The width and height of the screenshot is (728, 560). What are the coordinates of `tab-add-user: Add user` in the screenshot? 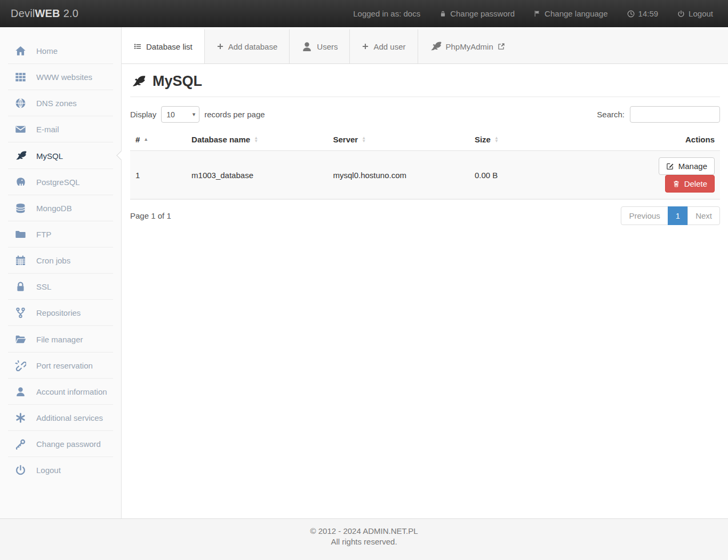 It's located at (383, 46).